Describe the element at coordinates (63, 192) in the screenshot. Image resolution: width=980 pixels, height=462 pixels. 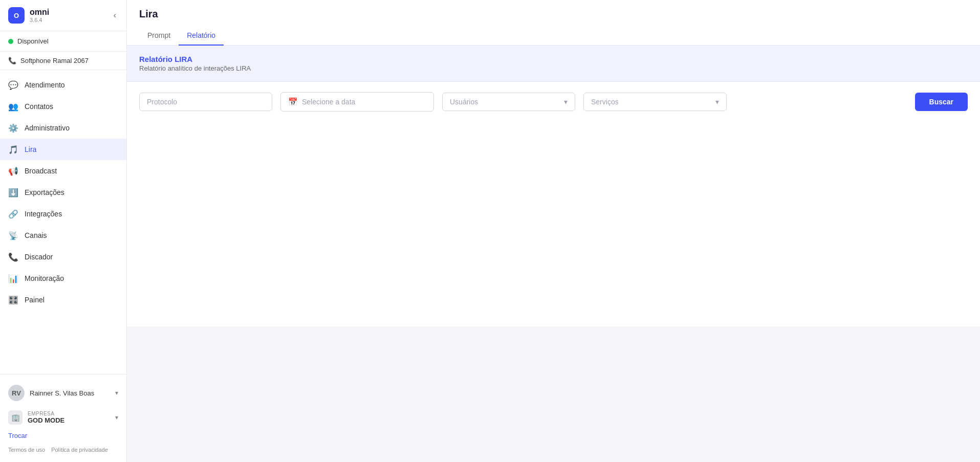
I see `sidebar-item-exportacoes: ⬇️ Exportações` at that location.